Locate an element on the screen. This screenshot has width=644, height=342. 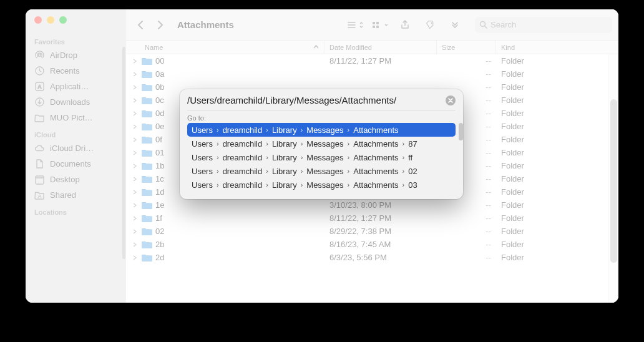
goto-scrollbar is located at coordinates (461, 132).